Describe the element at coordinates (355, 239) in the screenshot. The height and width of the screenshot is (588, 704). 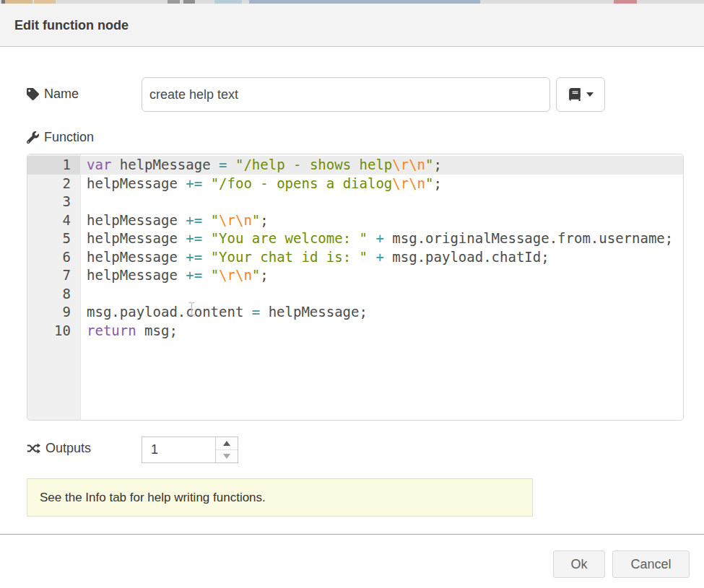
I see `code-line: 5helpMessage += "You are welcome: " + ms…` at that location.